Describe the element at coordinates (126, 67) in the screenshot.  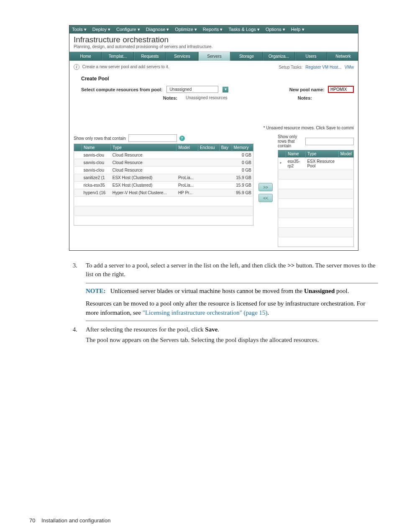
I see `info-text: Create a new server pool and add servers…` at that location.